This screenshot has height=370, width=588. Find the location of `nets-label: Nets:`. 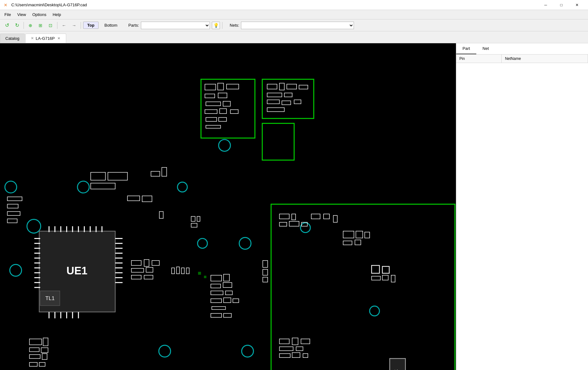

nets-label: Nets: is located at coordinates (234, 25).